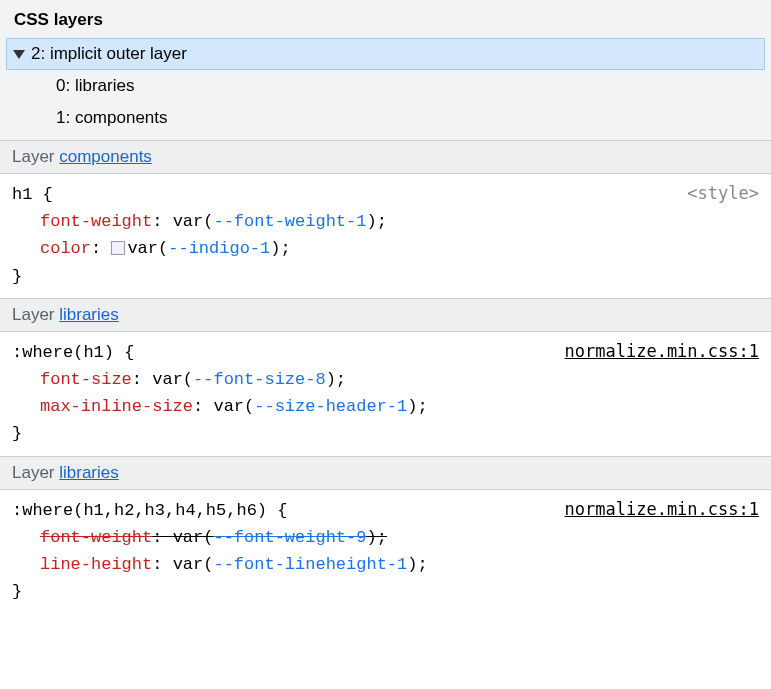  I want to click on disclosure-triangle-icon, so click(19, 54).